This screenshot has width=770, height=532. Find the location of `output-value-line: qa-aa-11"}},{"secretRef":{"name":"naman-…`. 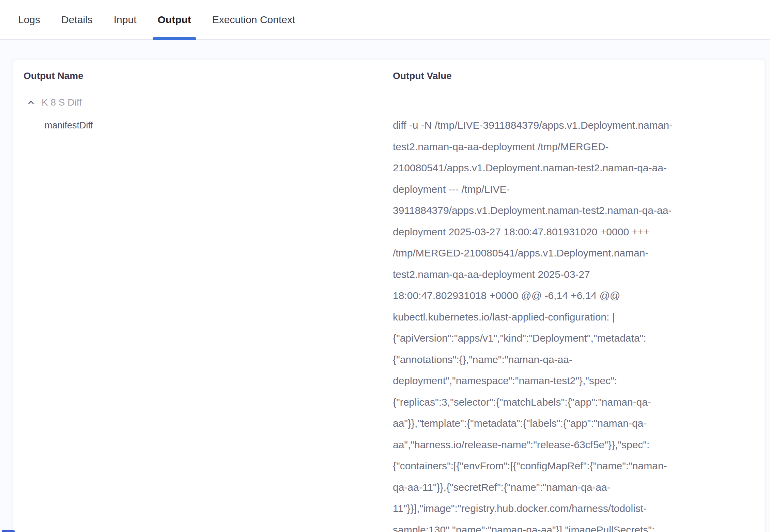

output-value-line: qa-aa-11"}},{"secretRef":{"name":"naman-… is located at coordinates (558, 488).